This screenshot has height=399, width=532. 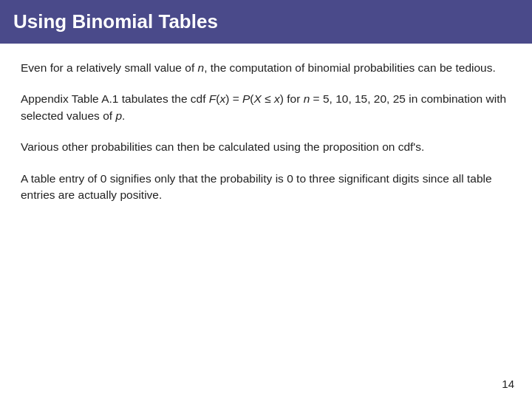 I want to click on paragraph-4: A table entry of 0 signifies only that t…, so click(x=266, y=188).